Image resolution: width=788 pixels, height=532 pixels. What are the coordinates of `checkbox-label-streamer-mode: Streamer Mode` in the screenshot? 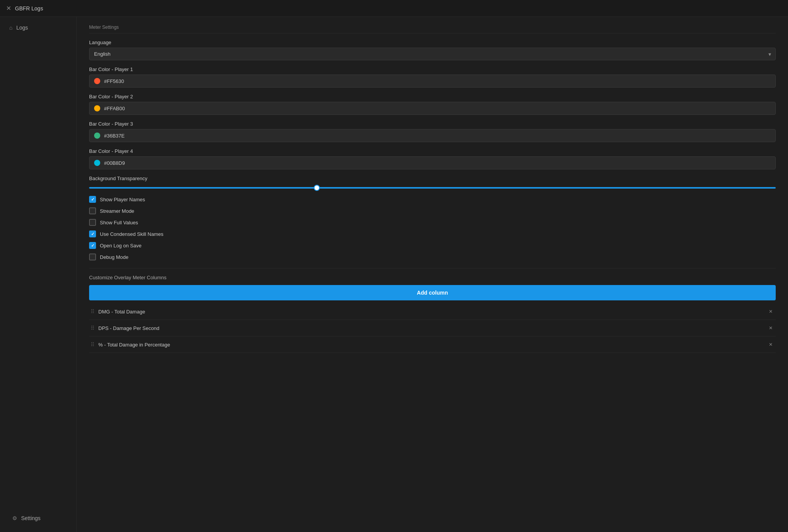 It's located at (117, 211).